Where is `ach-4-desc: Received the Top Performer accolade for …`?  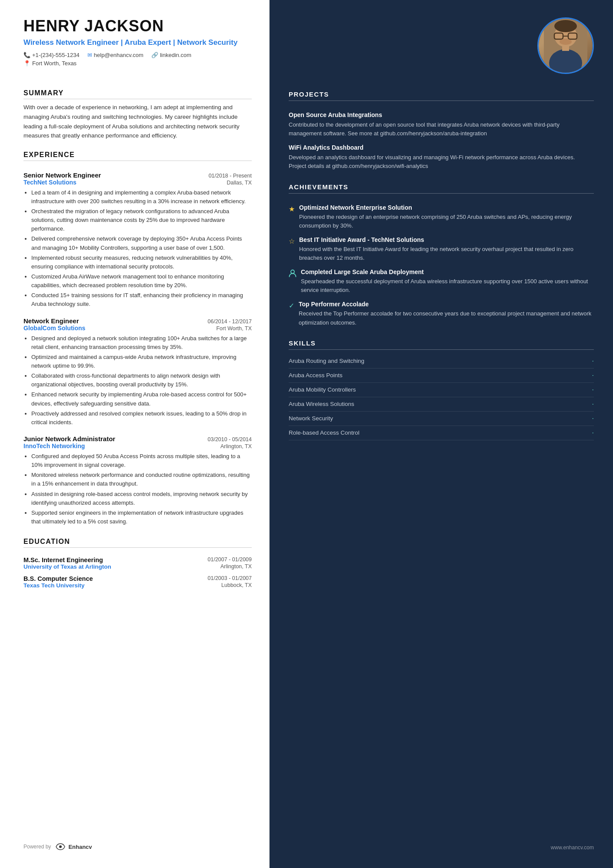
ach-4-desc: Received the Top Performer accolade for … is located at coordinates (446, 318).